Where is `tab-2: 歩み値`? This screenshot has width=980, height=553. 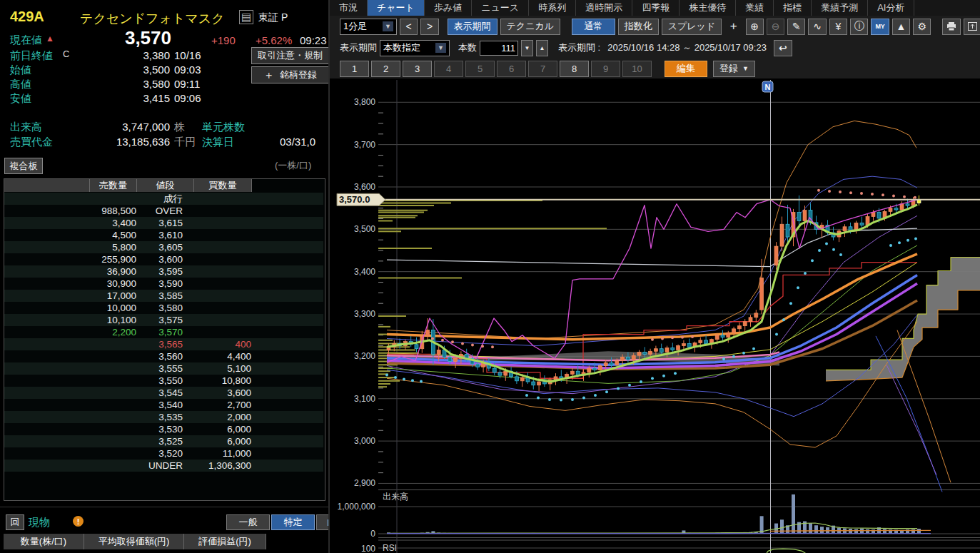 tab-2: 歩み値 is located at coordinates (448, 8).